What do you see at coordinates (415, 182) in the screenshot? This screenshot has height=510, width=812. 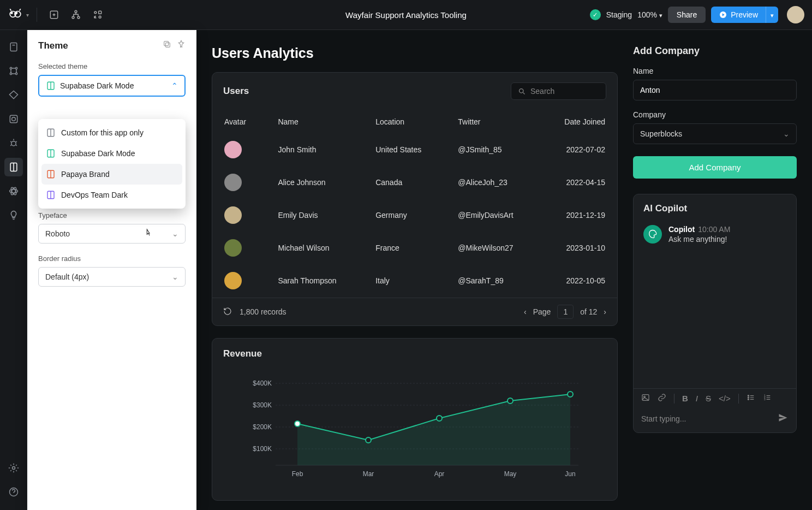 I see `table-row: Alice Johnson Canada @AliceJoh_23 2022-0…` at bounding box center [415, 182].